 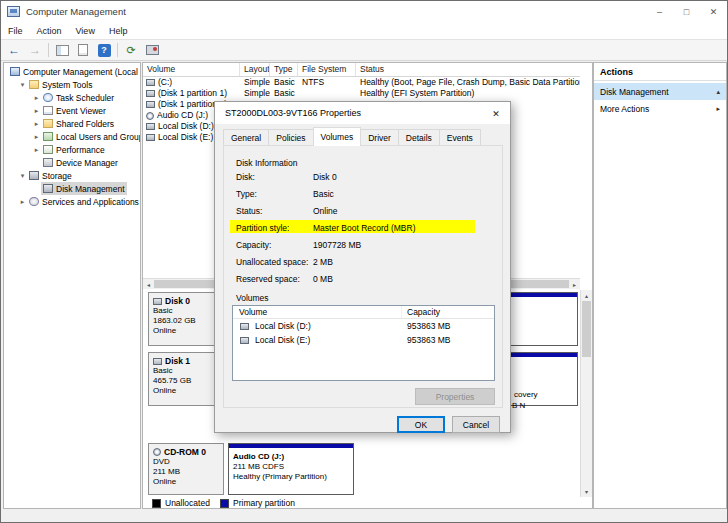 What do you see at coordinates (293, 113) in the screenshot?
I see `dialog-title: ST2000DL003-9VT166 Properties` at bounding box center [293, 113].